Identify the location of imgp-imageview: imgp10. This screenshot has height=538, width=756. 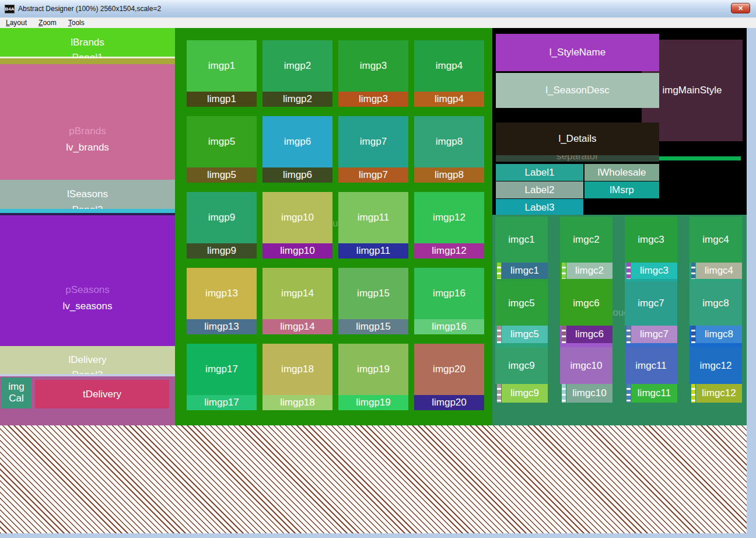
(298, 218).